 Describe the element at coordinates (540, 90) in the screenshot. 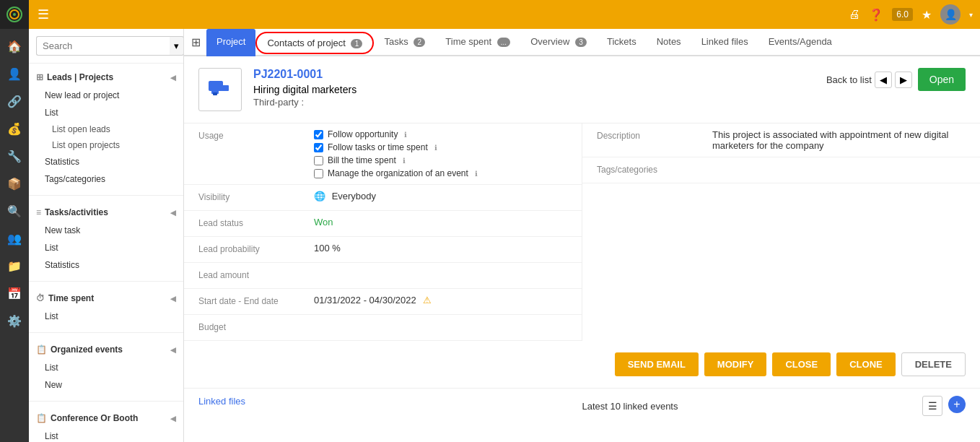

I see `project-name: Hiring digital marketers` at that location.